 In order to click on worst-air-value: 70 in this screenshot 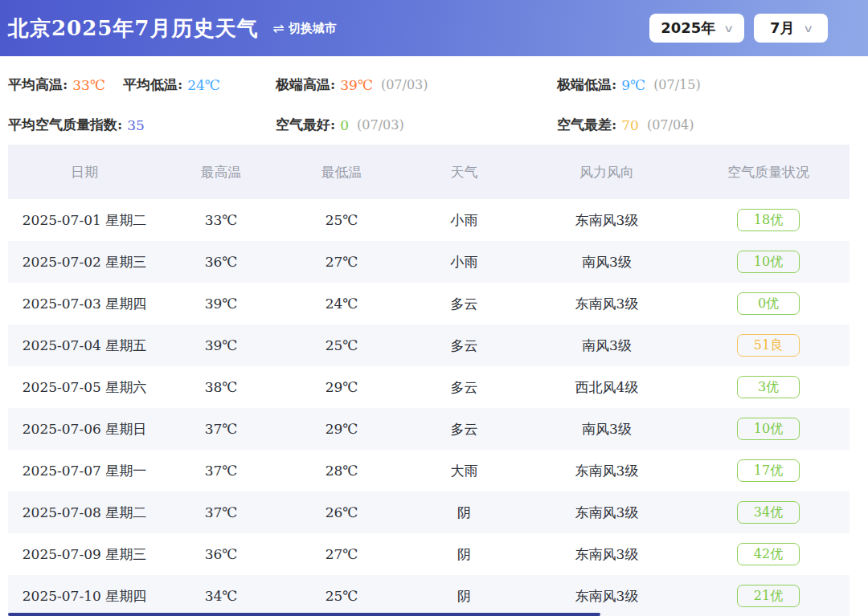, I will do `click(630, 125)`.